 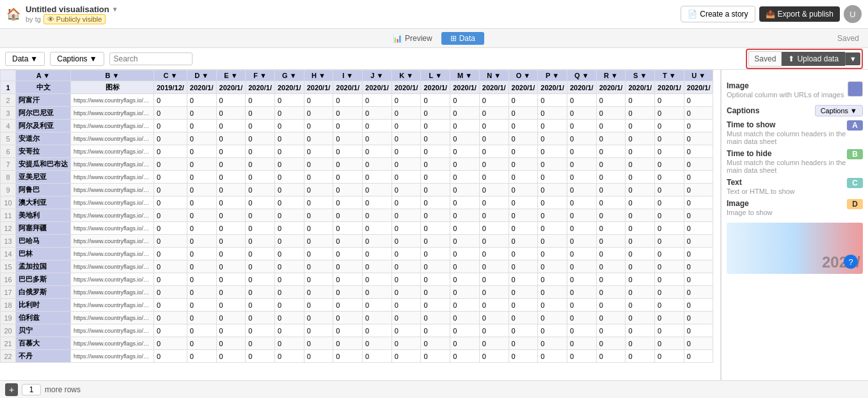 I want to click on col-n-header: N ▼, so click(x=494, y=76).